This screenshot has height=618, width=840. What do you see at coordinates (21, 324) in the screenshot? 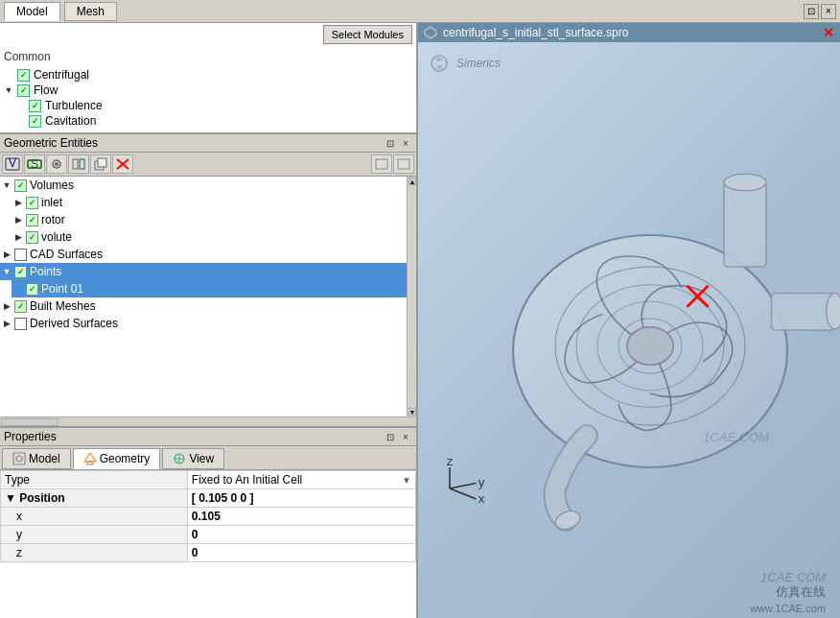
I see `checkbox-derived` at bounding box center [21, 324].